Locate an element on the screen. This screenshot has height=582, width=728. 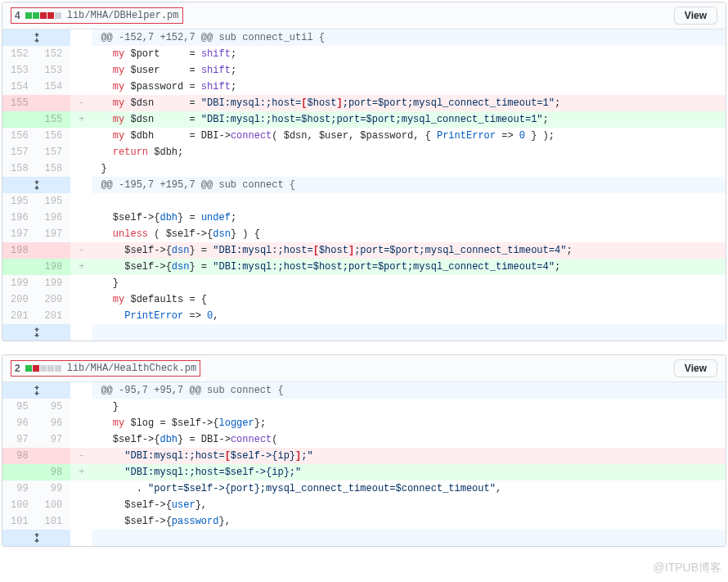
expand-row: @@ -195,7 +195,7 @@ sub connect { is located at coordinates (364, 185).